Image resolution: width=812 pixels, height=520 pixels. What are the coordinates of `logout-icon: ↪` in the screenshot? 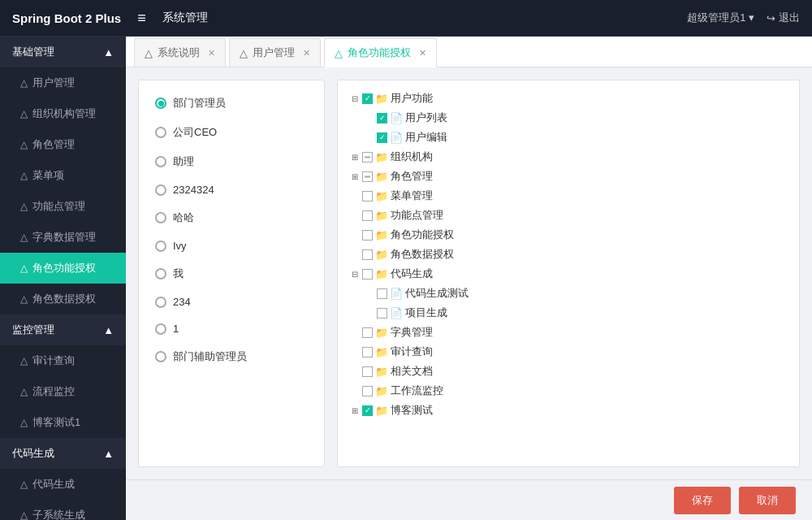 It's located at (771, 18).